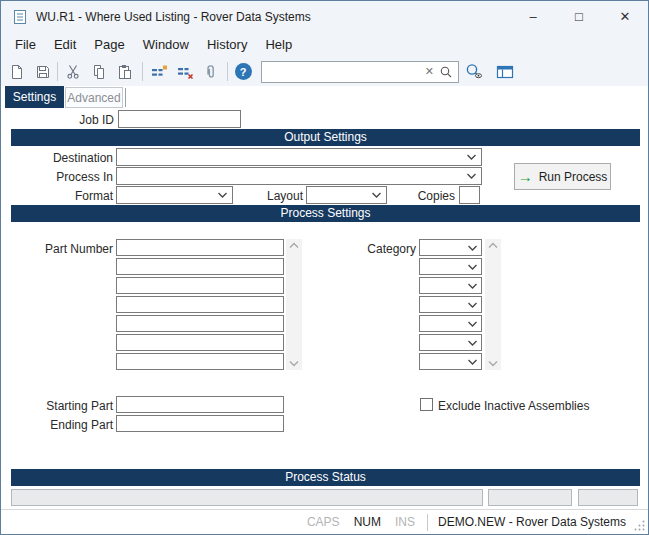 This screenshot has width=649, height=535. What do you see at coordinates (57, 196) in the screenshot?
I see `format-label: Format` at bounding box center [57, 196].